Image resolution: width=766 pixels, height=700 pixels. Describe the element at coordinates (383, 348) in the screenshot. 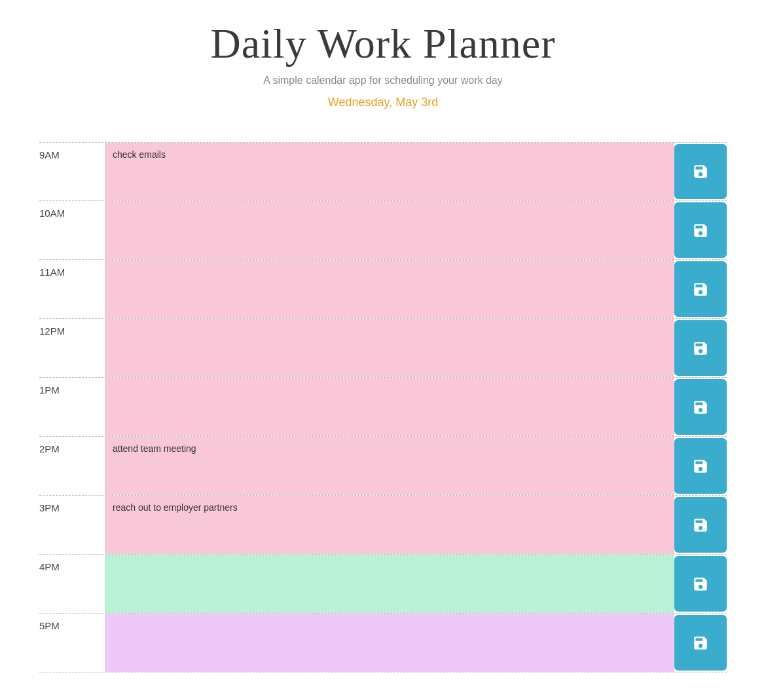

I see `time-row: 12PM` at that location.